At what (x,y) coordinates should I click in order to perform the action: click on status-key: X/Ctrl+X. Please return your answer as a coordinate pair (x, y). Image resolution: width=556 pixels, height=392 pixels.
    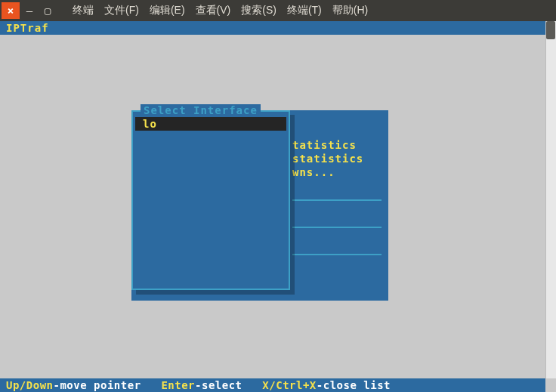
    Looking at the image, I should click on (289, 385).